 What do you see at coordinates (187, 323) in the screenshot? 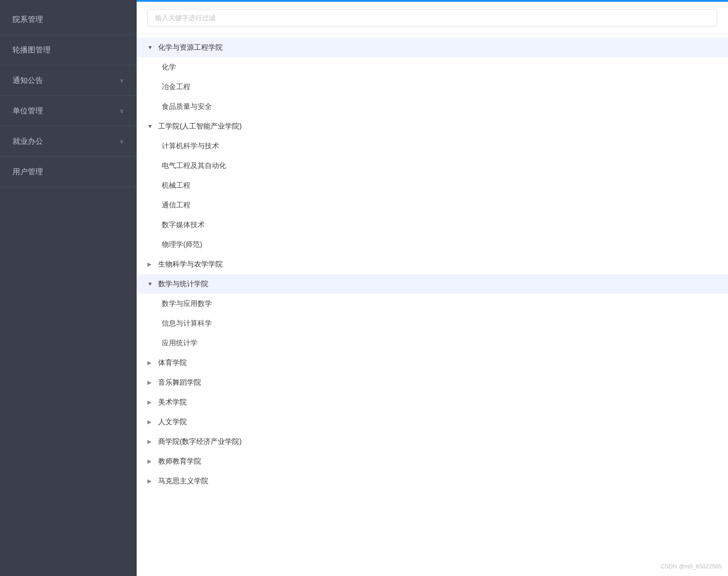
I see `tree-child-label-math-1: 信息与计算科学` at bounding box center [187, 323].